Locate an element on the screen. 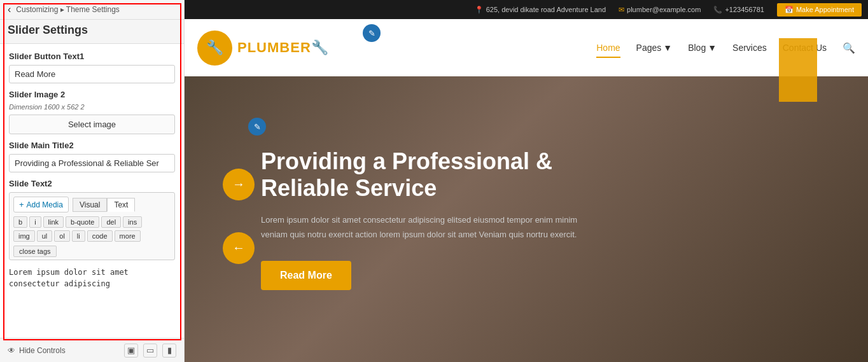 This screenshot has height=362, width=868. fmt-code-button: code is located at coordinates (100, 236).